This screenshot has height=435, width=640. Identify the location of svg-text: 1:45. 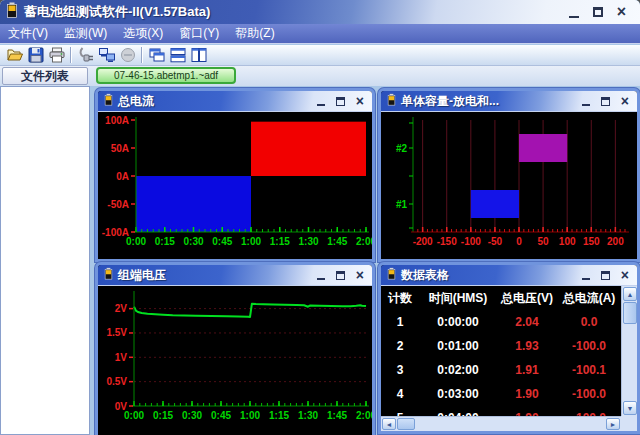
(337, 242).